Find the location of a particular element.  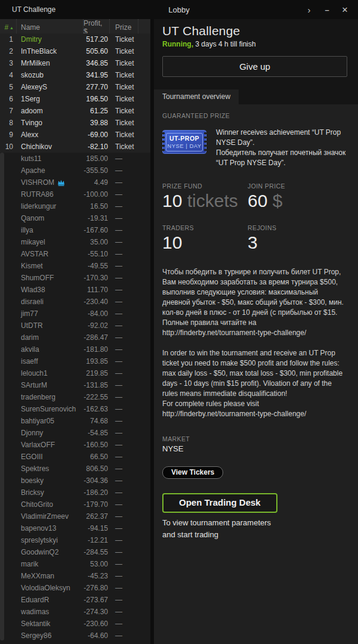

table-row: isaeff193.85— is located at coordinates (75, 361).